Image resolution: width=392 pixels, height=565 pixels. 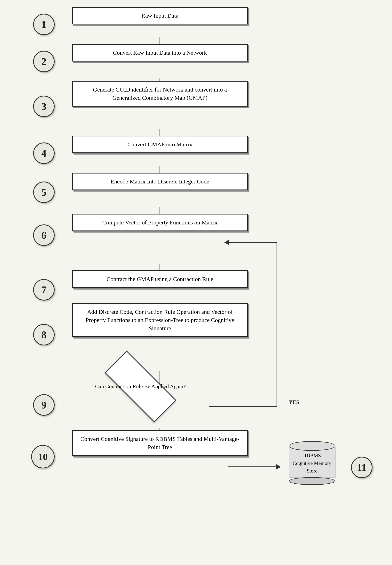 I want to click on db-label-line1: RDBMS, so click(x=312, y=456).